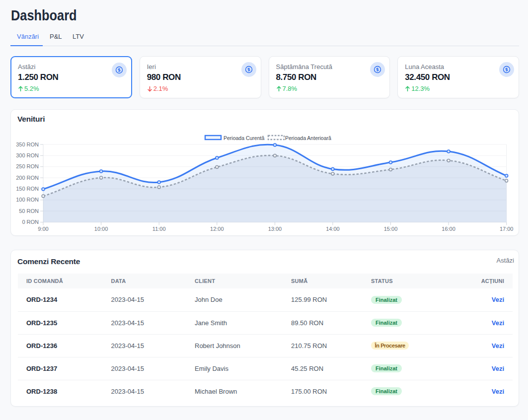 The image size is (528, 420). I want to click on svg-text: Perioada Anterioară, so click(308, 138).